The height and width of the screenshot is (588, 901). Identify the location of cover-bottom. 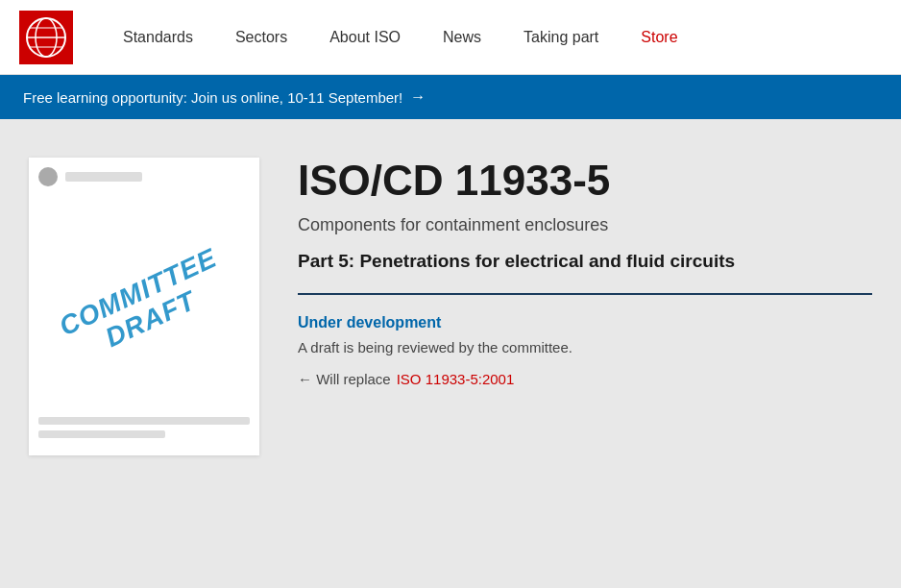
(144, 430).